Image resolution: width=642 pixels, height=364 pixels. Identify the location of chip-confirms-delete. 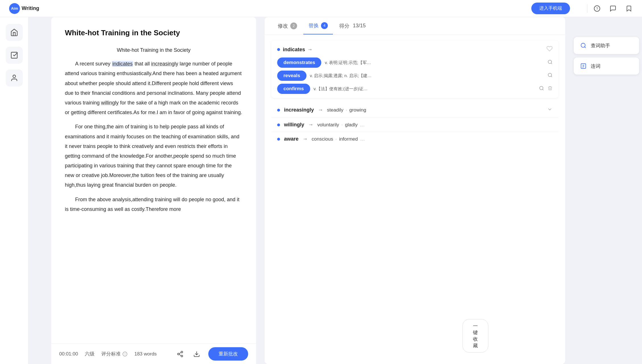
(550, 89).